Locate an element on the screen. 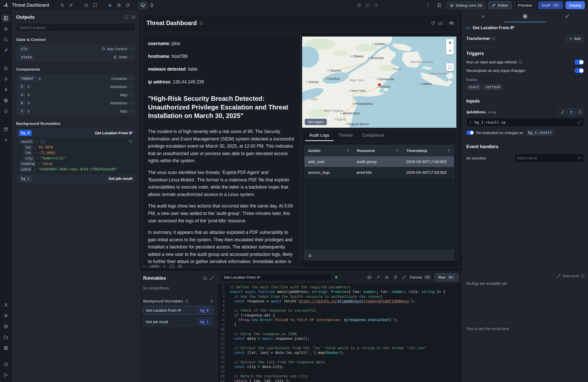 Image resolution: width=588 pixels, height=382 pixels. debug-runs-button: Debug runs (4) is located at coordinates (466, 5).